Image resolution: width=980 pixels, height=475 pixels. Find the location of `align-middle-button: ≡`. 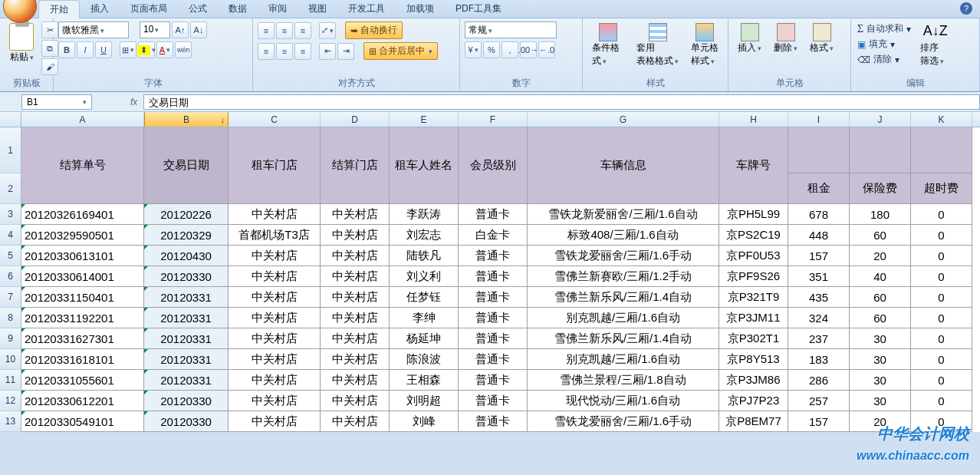

align-middle-button: ≡ is located at coordinates (284, 31).